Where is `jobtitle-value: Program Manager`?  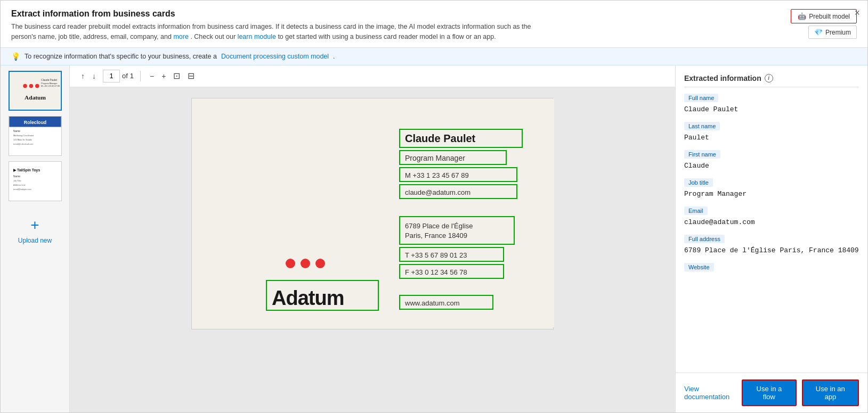
jobtitle-value: Program Manager is located at coordinates (772, 194).